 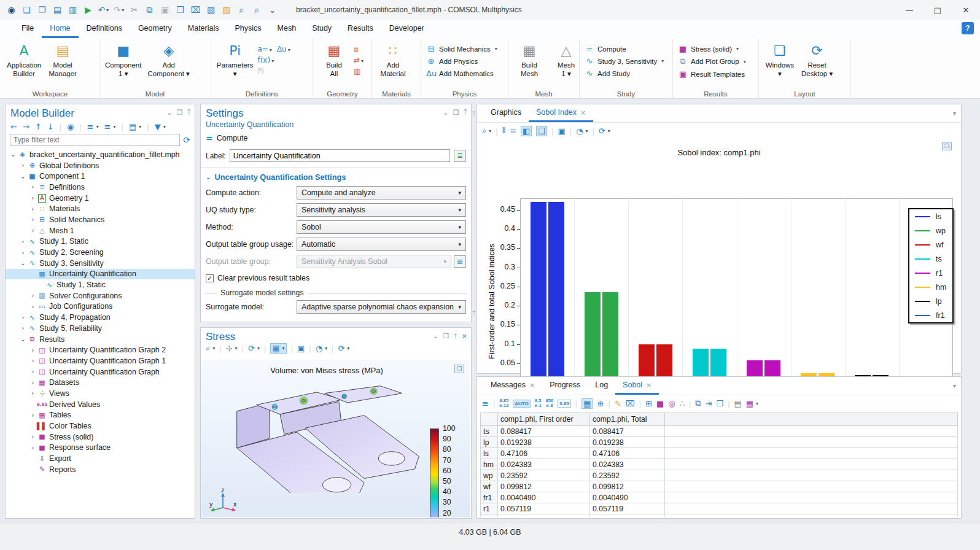 I want to click on stress-plot-canvas: Volume: von Mises stress (MPa) ❒, so click(x=336, y=438).